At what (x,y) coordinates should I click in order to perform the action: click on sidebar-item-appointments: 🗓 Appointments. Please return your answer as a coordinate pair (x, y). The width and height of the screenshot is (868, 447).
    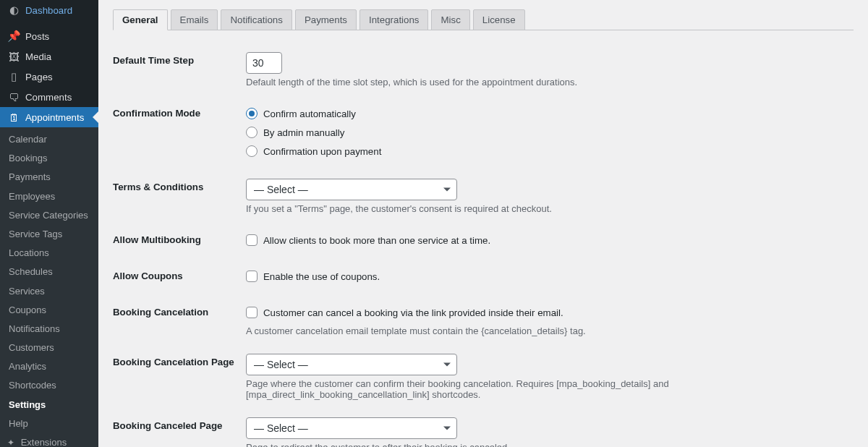
    Looking at the image, I should click on (49, 117).